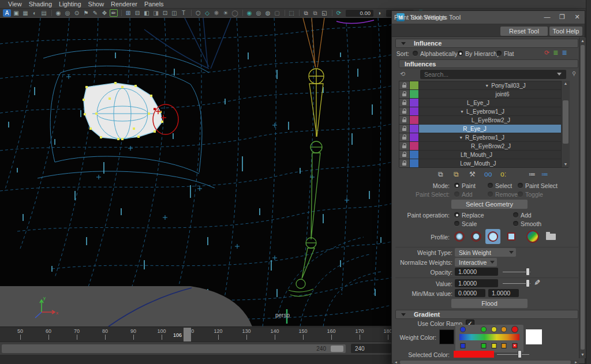  I want to click on lighting-display-icon: ▤, so click(44, 13).